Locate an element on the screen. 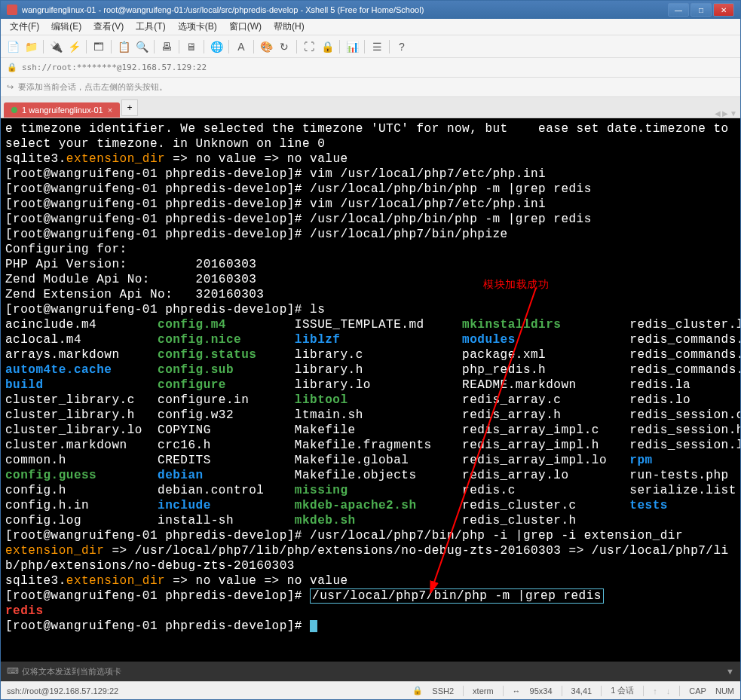 Image resolution: width=741 pixels, height=700 pixels. minimize-button: — is located at coordinates (678, 10).